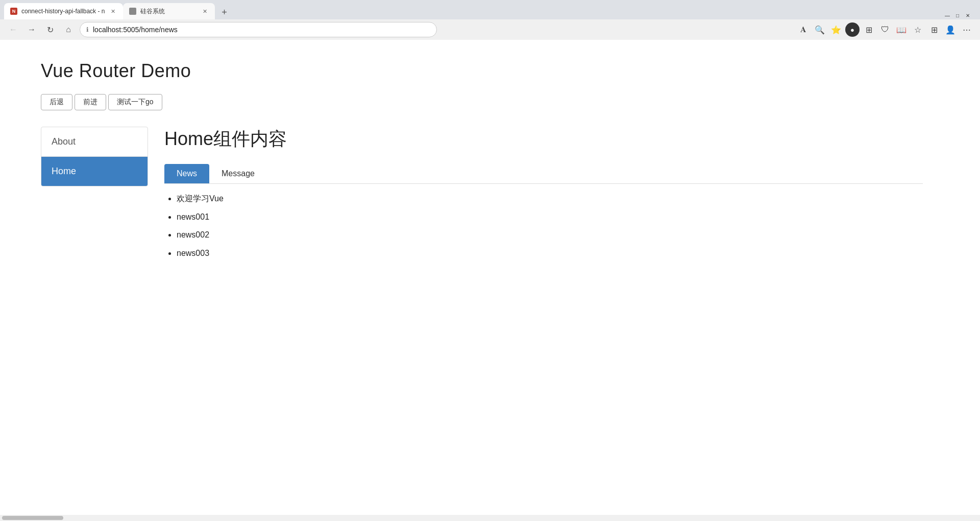 The width and height of the screenshot is (980, 521). Describe the element at coordinates (14, 11) in the screenshot. I see `tab1-favicon: N` at that location.